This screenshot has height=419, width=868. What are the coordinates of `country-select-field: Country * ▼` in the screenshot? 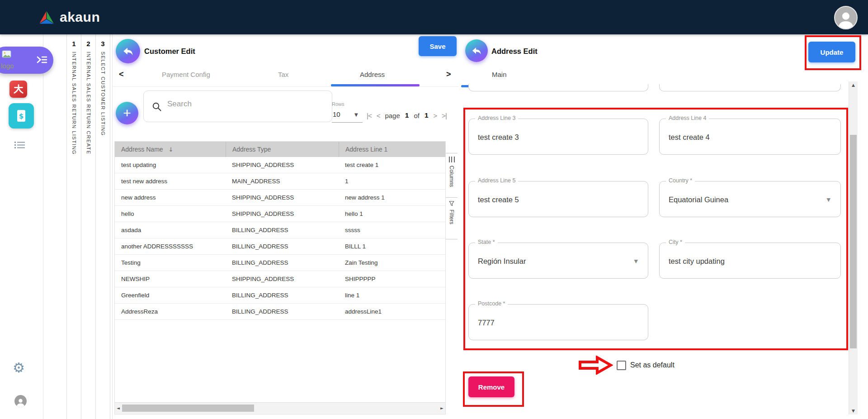 It's located at (750, 199).